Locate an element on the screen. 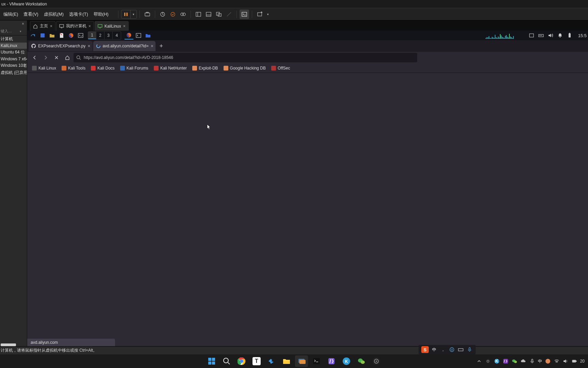 The height and width of the screenshot is (368, 588). new-tab-button: + is located at coordinates (161, 46).